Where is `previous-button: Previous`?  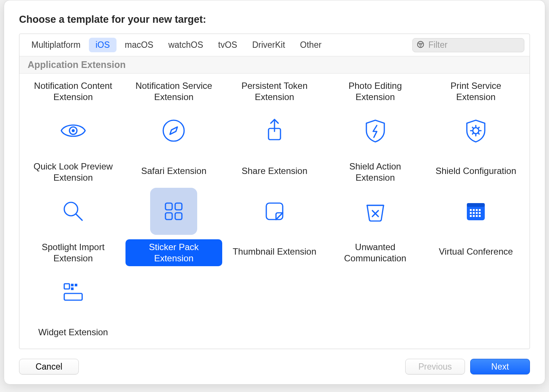
previous-button: Previous is located at coordinates (435, 367).